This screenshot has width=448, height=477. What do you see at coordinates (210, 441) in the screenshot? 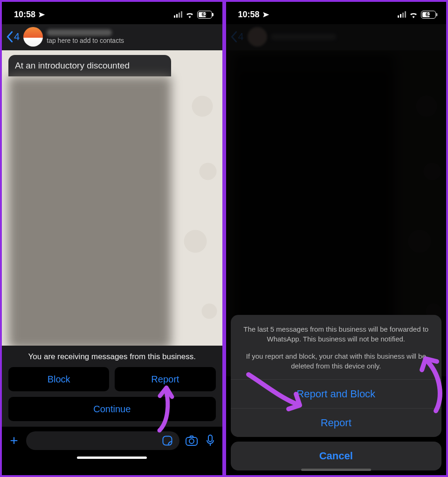
I see `microphone-button` at bounding box center [210, 441].